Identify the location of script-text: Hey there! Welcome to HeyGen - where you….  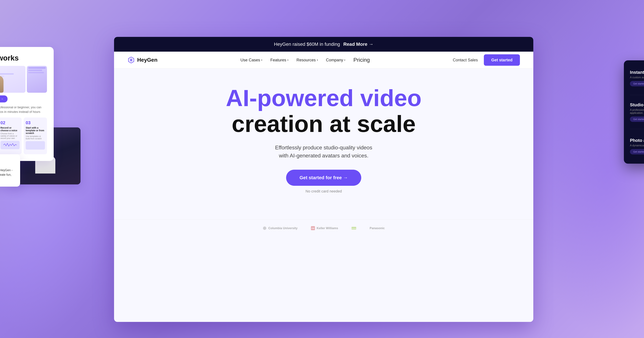
(8, 175).